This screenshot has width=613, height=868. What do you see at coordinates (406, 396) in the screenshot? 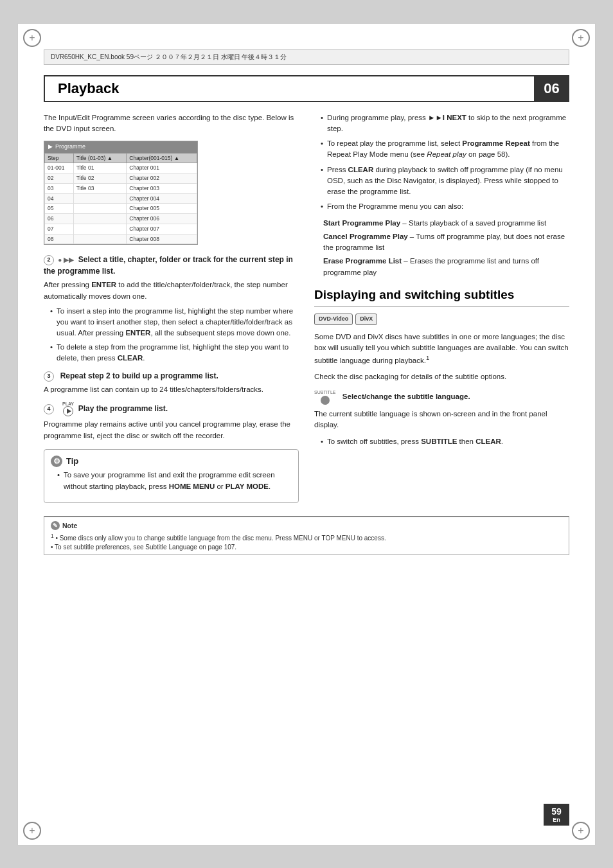
I see `subtitle-select-label: Select/change the subtitle language.` at bounding box center [406, 396].